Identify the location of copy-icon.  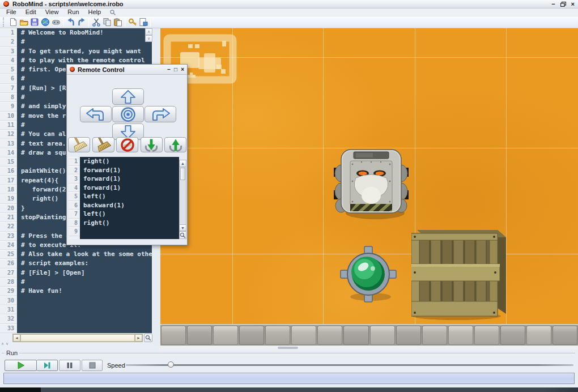
(107, 23).